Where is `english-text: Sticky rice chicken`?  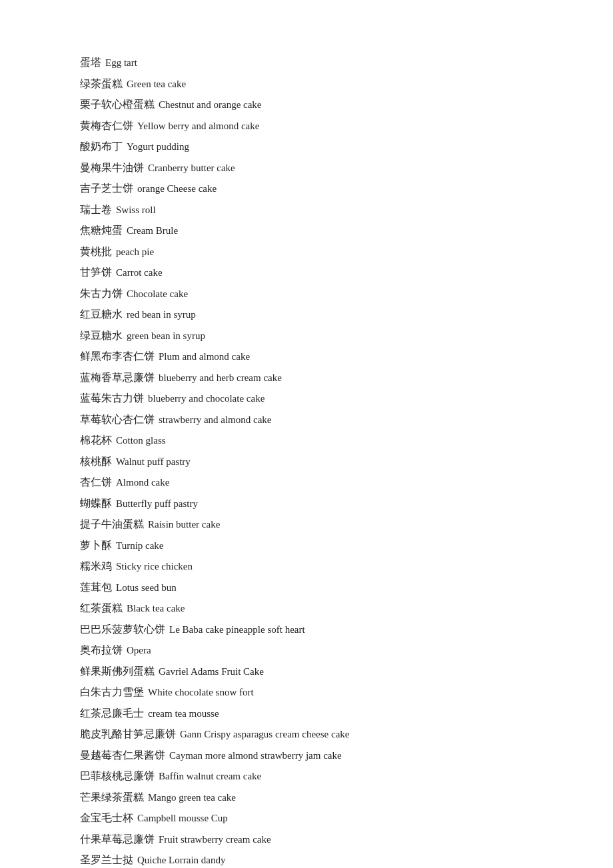
english-text: Sticky rice chicken is located at coordinates (155, 566).